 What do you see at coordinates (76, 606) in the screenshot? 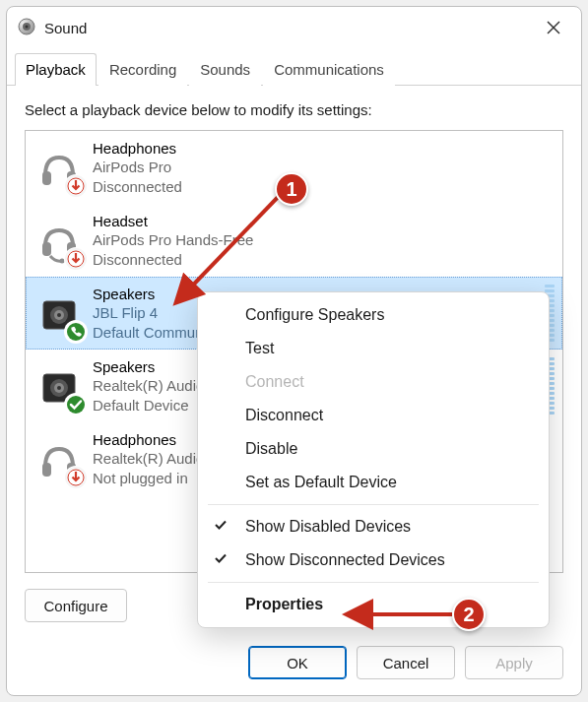
I see `configure-button: Configure` at bounding box center [76, 606].